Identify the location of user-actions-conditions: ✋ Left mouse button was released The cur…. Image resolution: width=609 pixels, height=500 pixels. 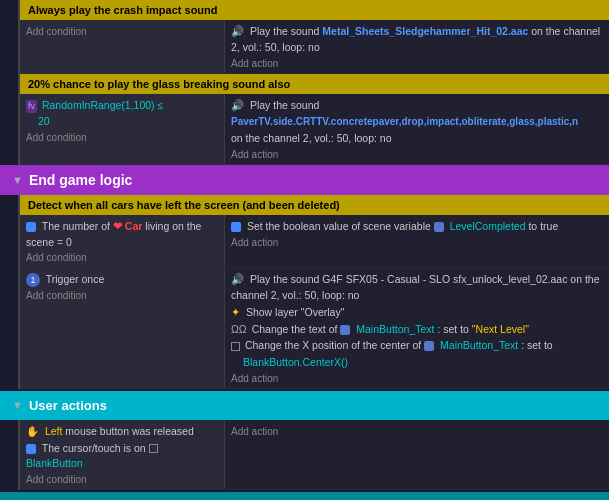
(122, 454).